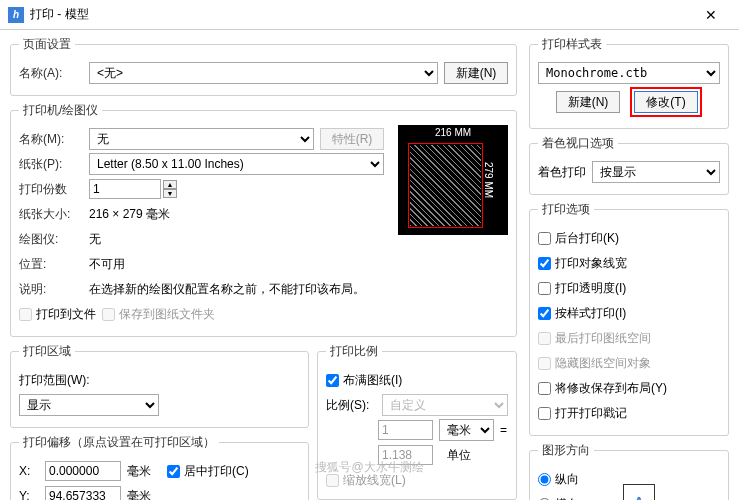  Describe the element at coordinates (566, 210) in the screenshot. I see `options-legend: 打印选项` at that location.